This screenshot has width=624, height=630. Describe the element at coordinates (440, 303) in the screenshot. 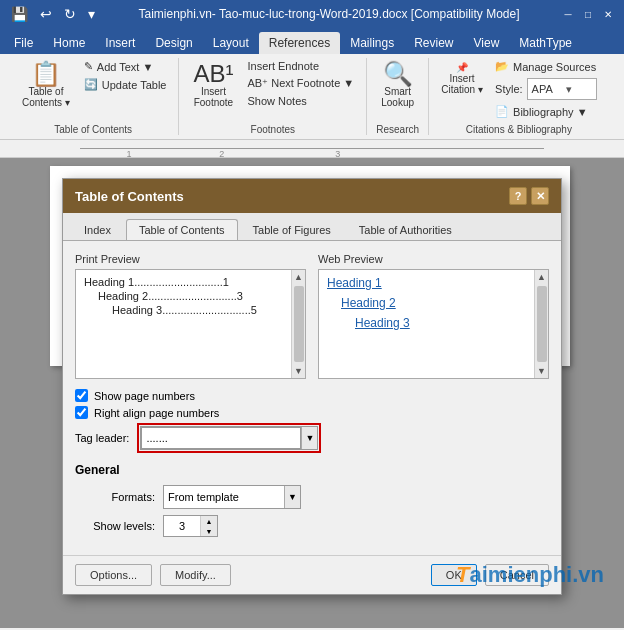

I see `web-link-2: Heading 2` at that location.